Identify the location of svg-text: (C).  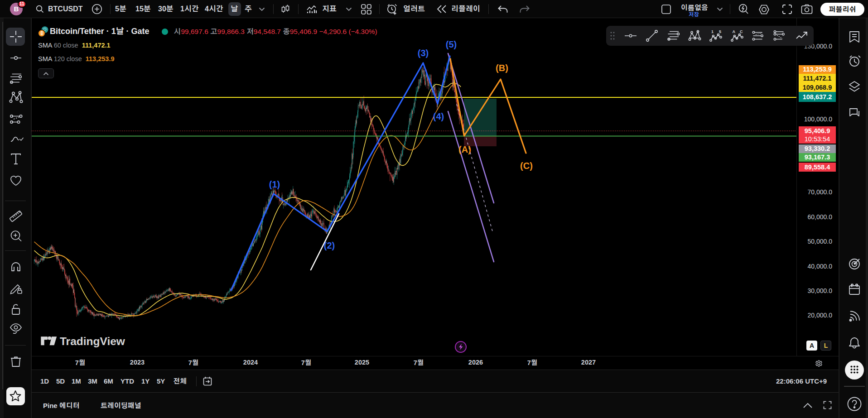
(526, 166).